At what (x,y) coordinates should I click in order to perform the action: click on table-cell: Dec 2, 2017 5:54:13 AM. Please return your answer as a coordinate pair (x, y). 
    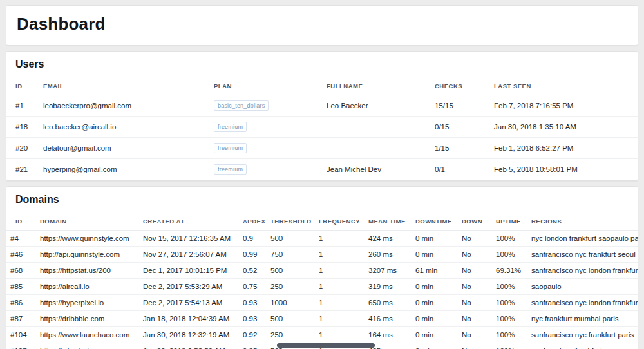
    Looking at the image, I should click on (189, 303).